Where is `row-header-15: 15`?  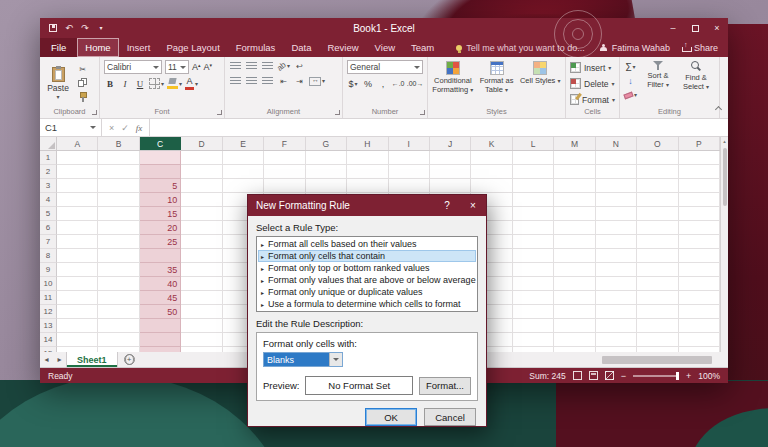
row-header-15: 15 is located at coordinates (48, 350).